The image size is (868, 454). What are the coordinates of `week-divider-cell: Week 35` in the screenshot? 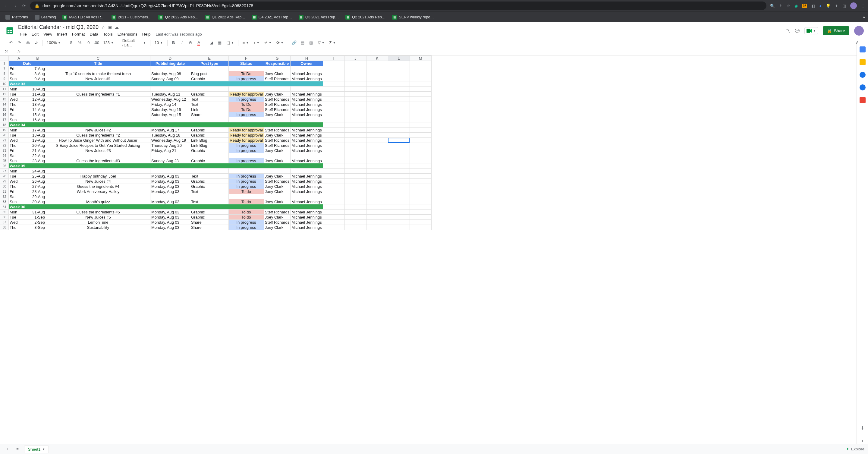 It's located at (166, 166).